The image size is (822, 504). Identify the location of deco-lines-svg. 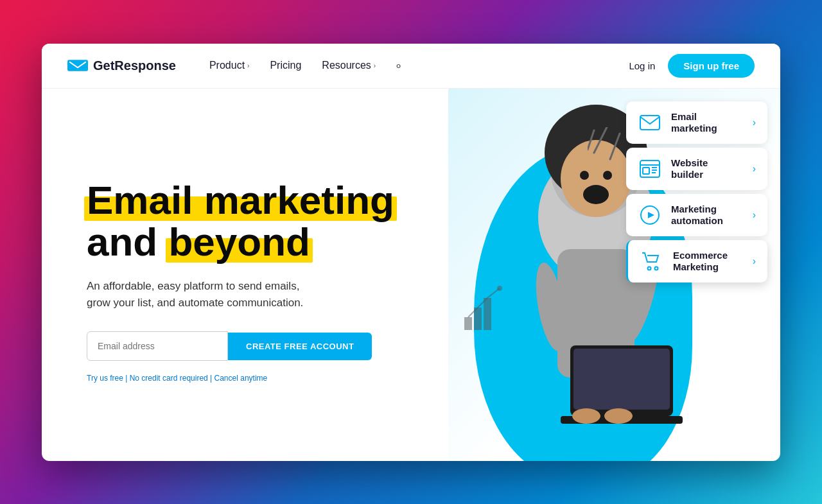
(607, 153).